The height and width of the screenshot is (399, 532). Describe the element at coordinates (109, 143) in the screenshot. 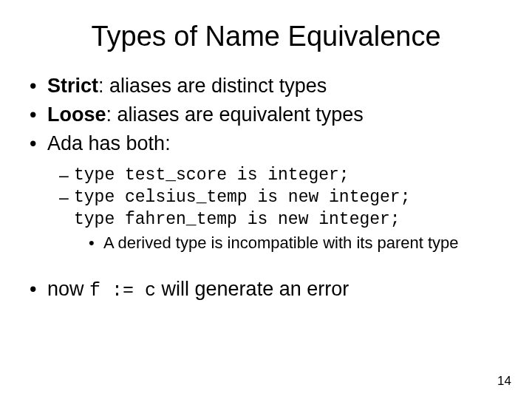

I see `ada-text: Ada has both:` at that location.